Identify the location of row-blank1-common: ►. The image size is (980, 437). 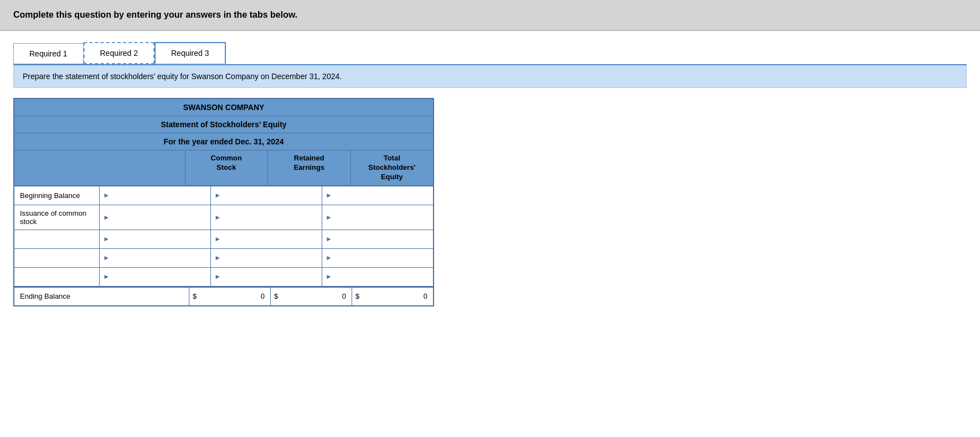
(155, 239).